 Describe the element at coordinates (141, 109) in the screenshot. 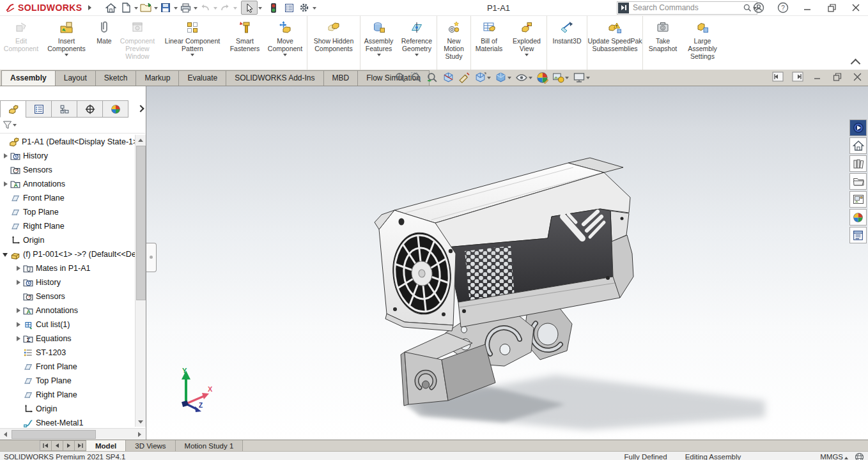

I see `panel-flyout-icon` at that location.